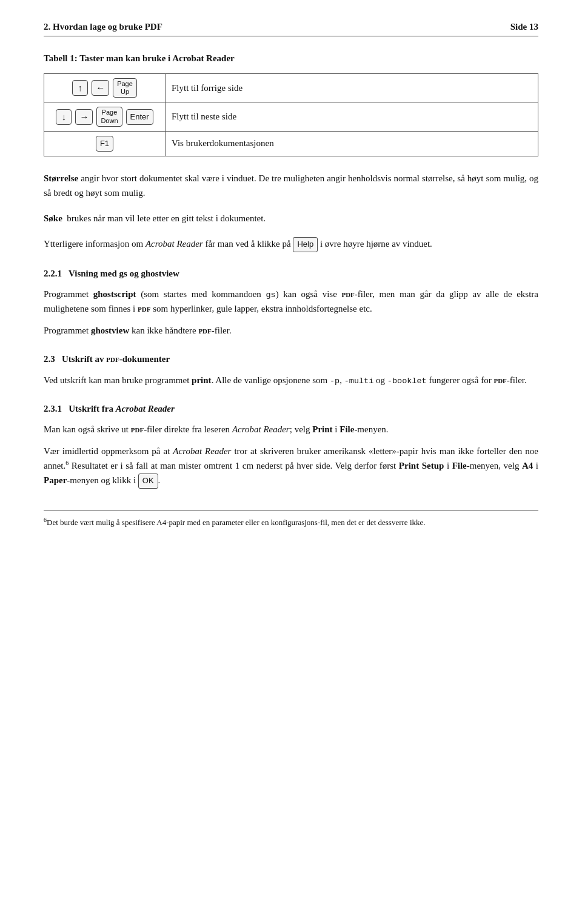  What do you see at coordinates (205, 330) in the screenshot?
I see `pdf-smallcaps-3: pdf` at bounding box center [205, 330].